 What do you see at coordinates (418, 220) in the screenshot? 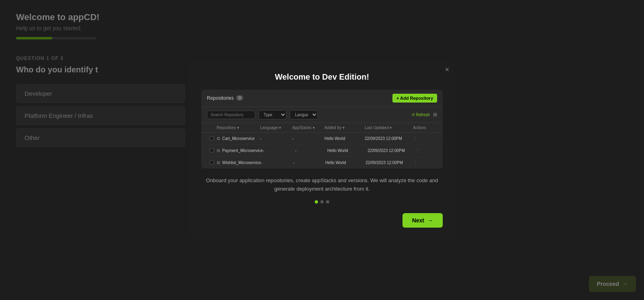
I see `next-label: Next` at bounding box center [418, 220].